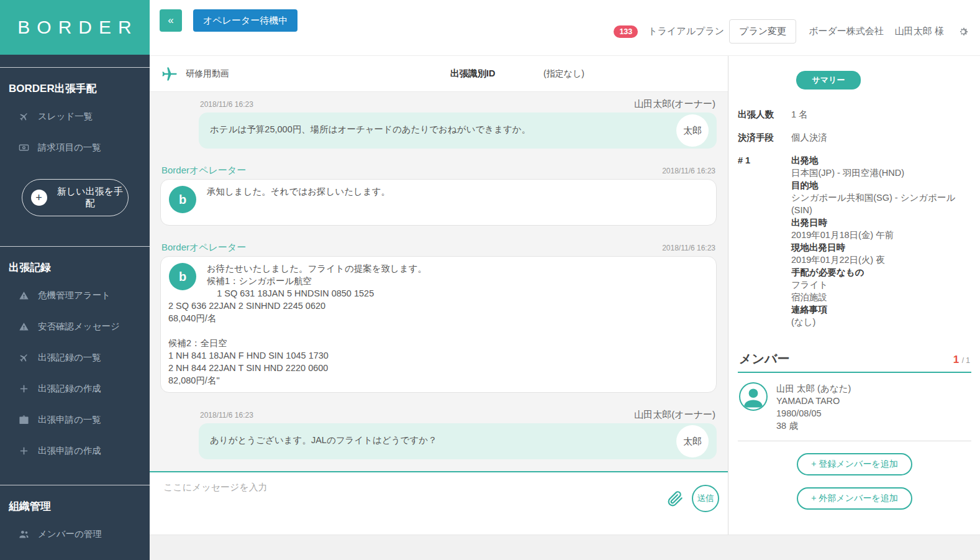 This screenshot has width=980, height=560. What do you see at coordinates (24, 535) in the screenshot?
I see `users-icon` at bounding box center [24, 535].